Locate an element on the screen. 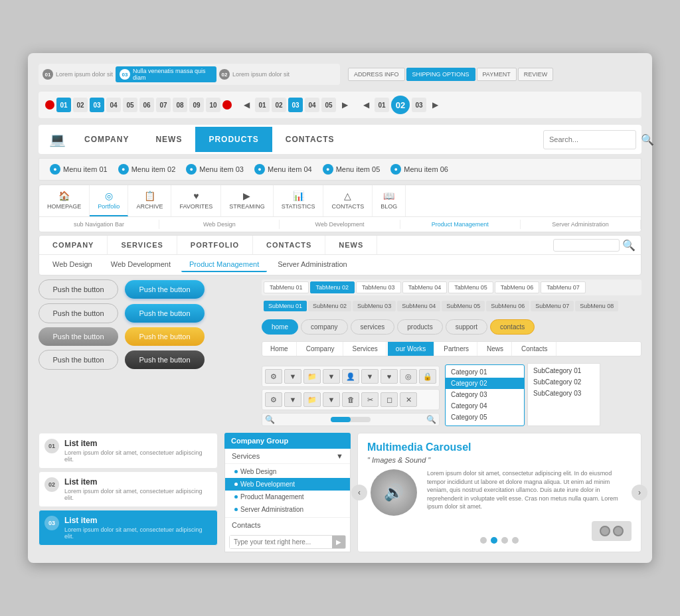 The image size is (680, 616). checkout-payment: PAYMENT is located at coordinates (497, 74).